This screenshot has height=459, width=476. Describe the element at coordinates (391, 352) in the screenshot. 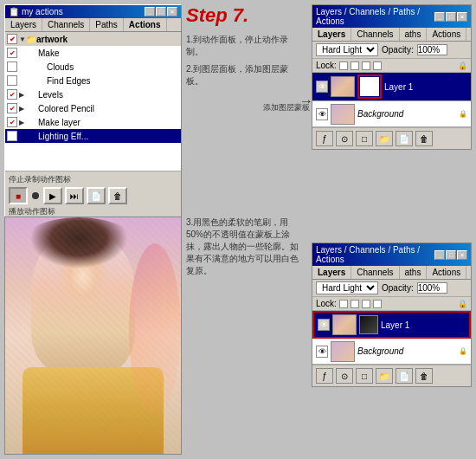

I see `background-row-bottom: 👁 Background 🔒` at that location.